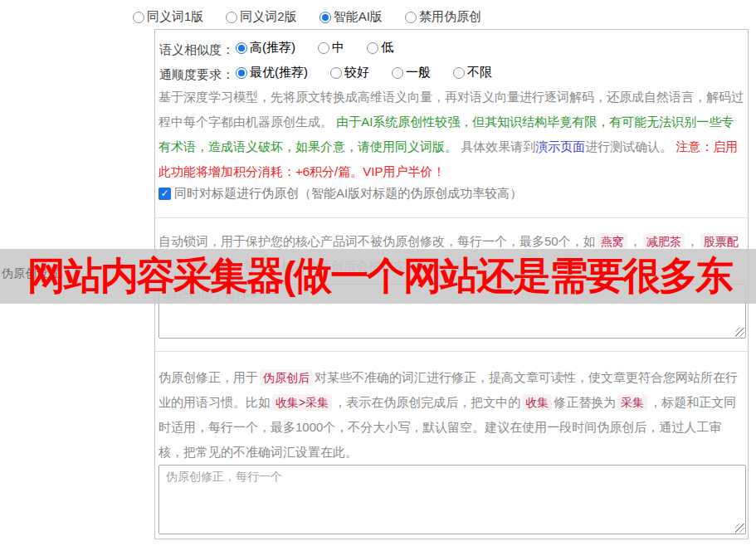 This screenshot has width=756, height=546. I want to click on fluency-row: 通顺度要求：最优(推荐)较好一般不限, so click(325, 74).